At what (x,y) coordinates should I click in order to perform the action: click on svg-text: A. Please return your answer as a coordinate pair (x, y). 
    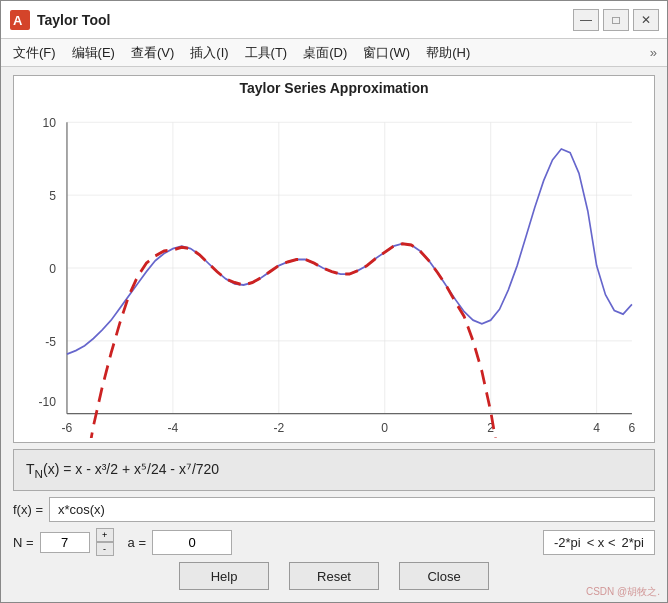
    Looking at the image, I should click on (18, 20).